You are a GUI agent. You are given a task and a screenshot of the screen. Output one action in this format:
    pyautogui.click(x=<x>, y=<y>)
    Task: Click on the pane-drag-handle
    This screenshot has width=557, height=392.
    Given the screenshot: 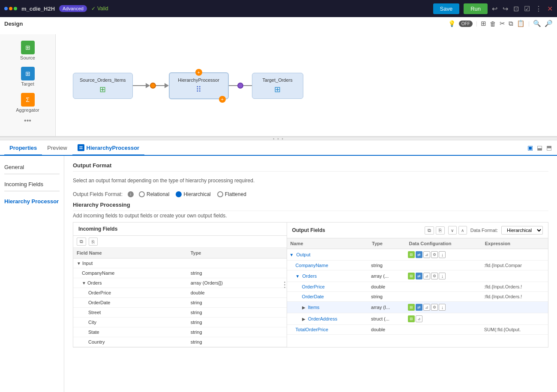 What is the action you would take?
    pyautogui.click(x=285, y=285)
    